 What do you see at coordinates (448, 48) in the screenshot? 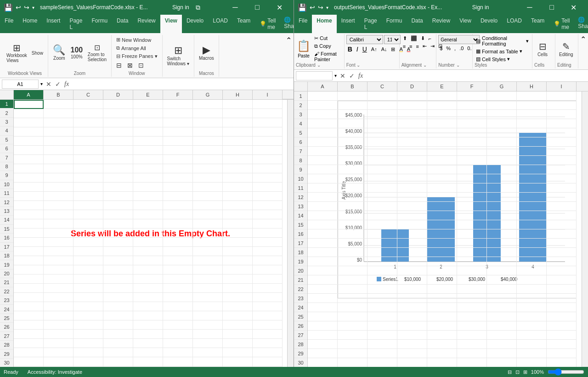
I see `percent-btn: %` at bounding box center [448, 48].